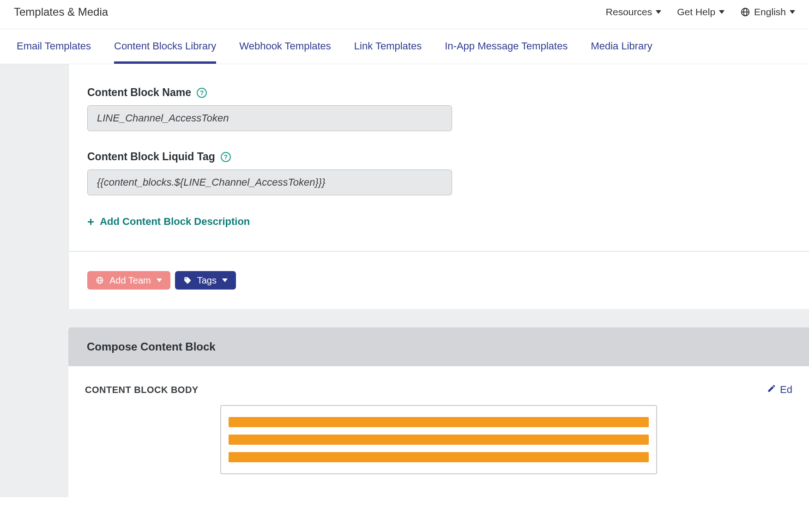 Image resolution: width=809 pixels, height=532 pixels. I want to click on tab-email-templates: Email Templates, so click(54, 46).